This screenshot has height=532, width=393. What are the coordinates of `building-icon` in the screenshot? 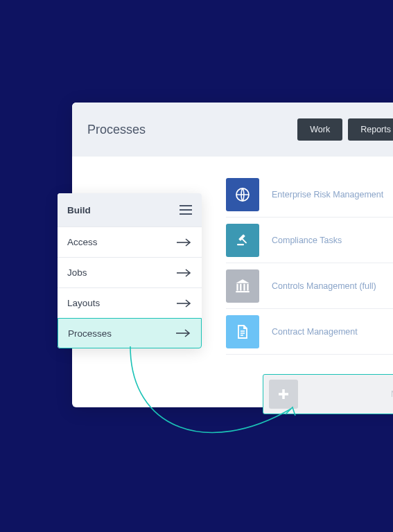 It's located at (243, 286).